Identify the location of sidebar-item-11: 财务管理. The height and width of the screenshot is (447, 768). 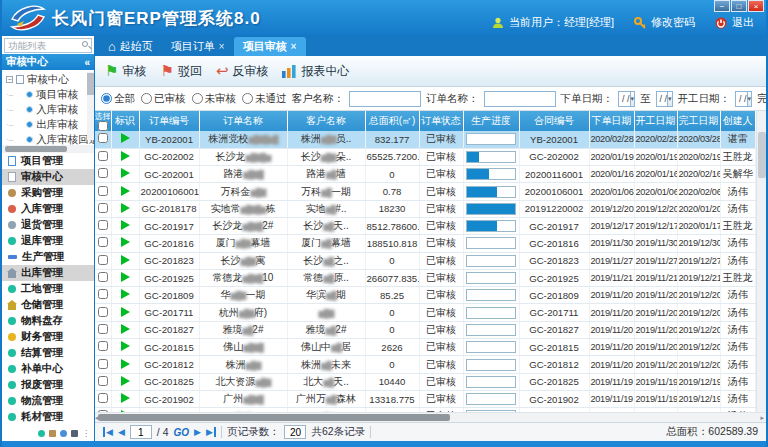
(48, 337).